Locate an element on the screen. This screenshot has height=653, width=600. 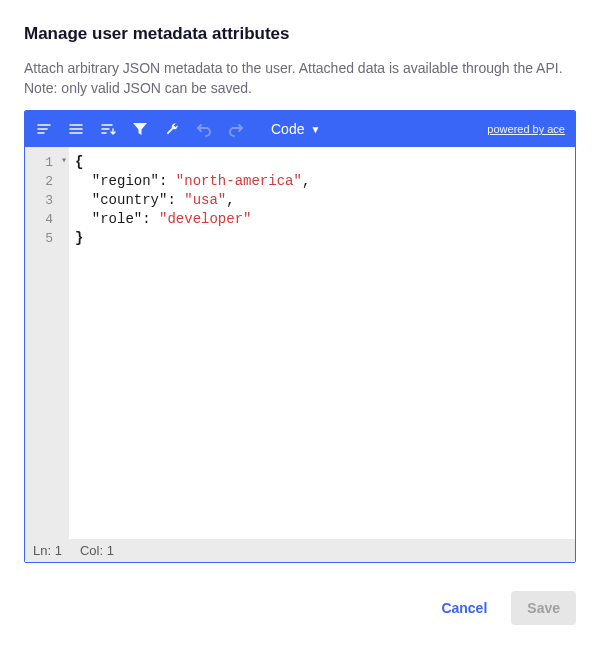
expand-all-icon is located at coordinates (44, 129).